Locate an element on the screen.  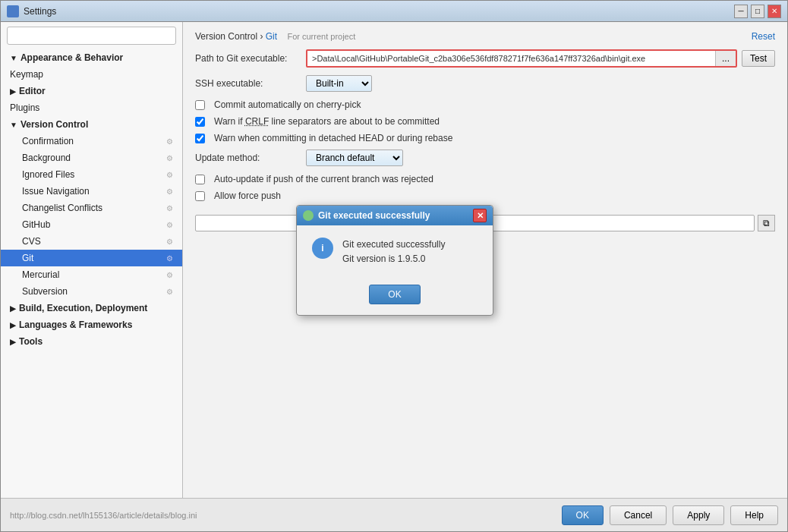
sidebar-item-git: Git ⚙ is located at coordinates (91, 258).